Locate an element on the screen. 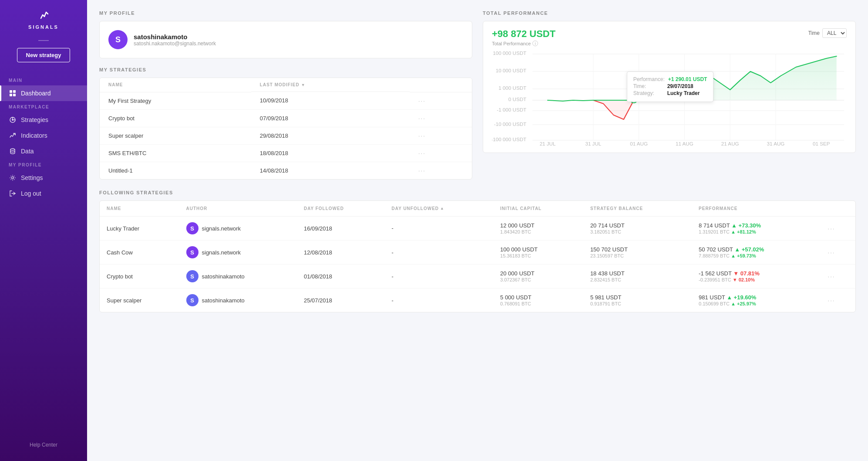 This screenshot has width=868, height=461. strategy-modified: 29/08/2018 is located at coordinates (330, 136).